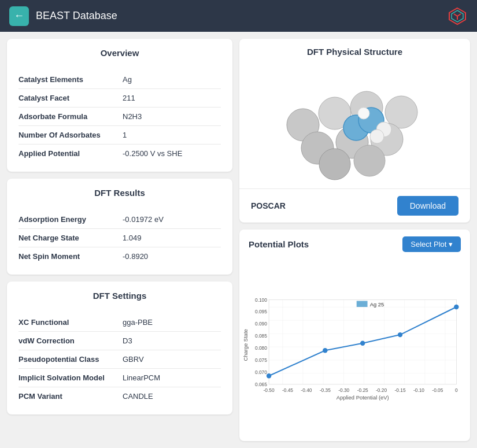 This screenshot has width=477, height=448. I want to click on row-value: 1.049, so click(132, 238).